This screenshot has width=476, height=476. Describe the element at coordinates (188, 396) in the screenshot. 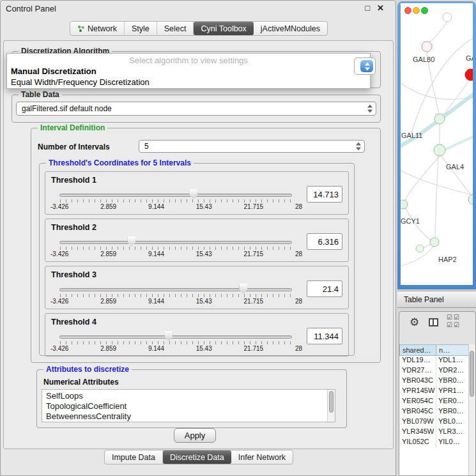

I see `list-item: SelfLoops` at that location.